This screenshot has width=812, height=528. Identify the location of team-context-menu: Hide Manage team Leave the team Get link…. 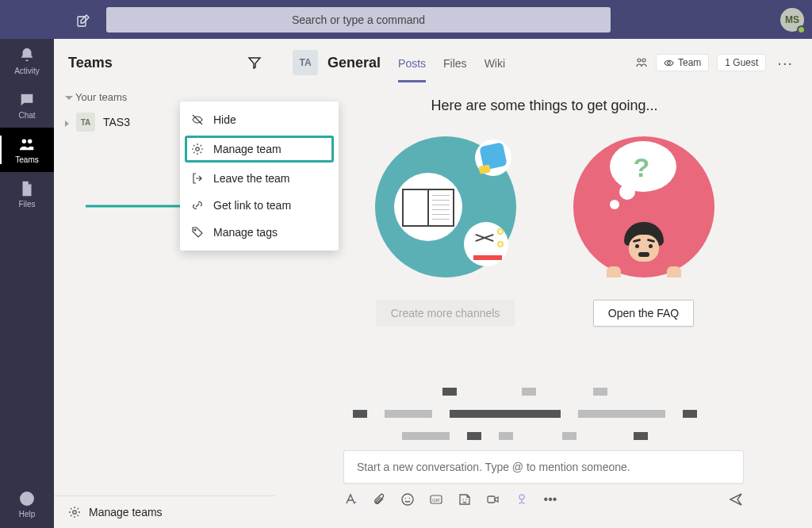
(259, 176).